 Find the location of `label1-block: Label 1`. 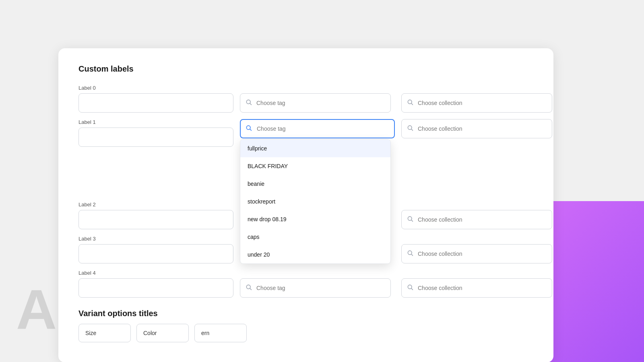

label1-block: Label 1 is located at coordinates (156, 133).